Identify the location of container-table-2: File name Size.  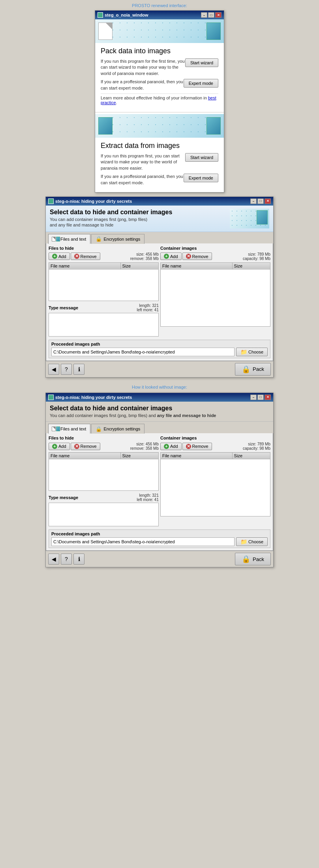
(216, 294).